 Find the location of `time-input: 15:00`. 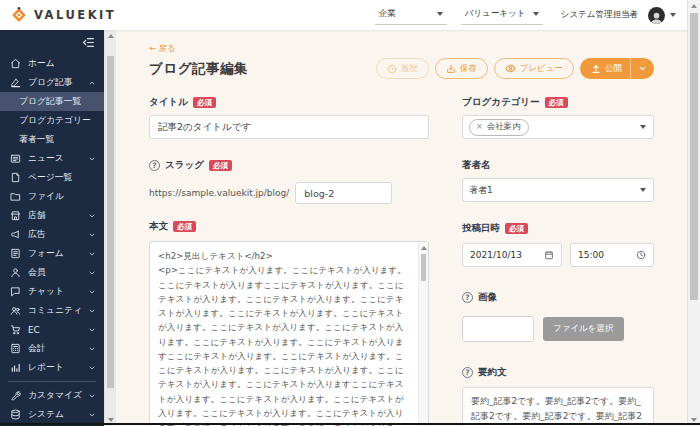

time-input: 15:00 is located at coordinates (612, 255).